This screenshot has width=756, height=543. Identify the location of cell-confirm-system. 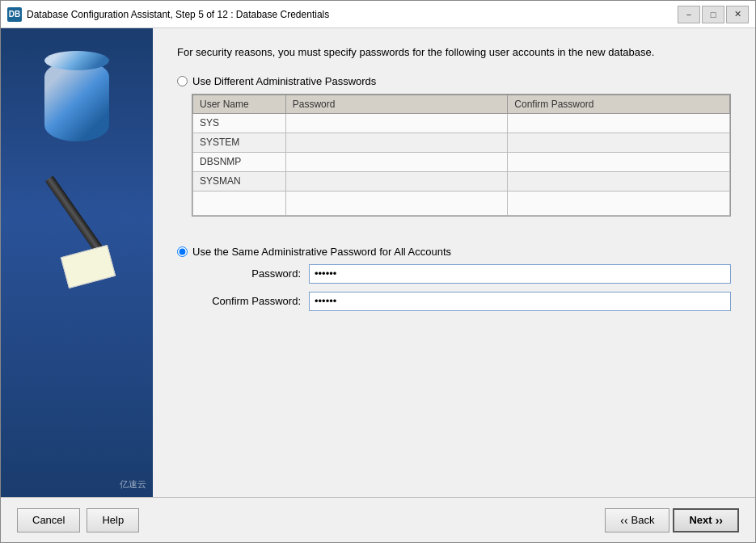
(619, 142).